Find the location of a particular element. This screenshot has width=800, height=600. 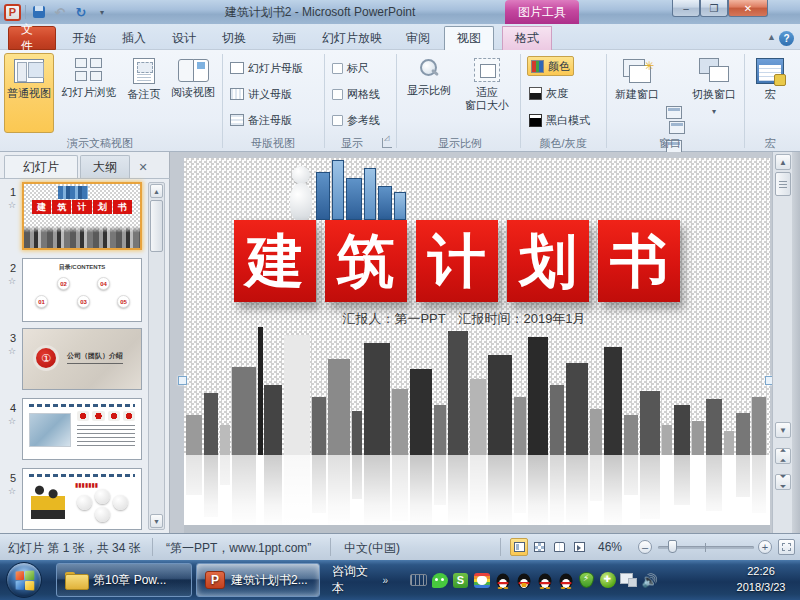

title-char-block: 建 is located at coordinates (275, 261).